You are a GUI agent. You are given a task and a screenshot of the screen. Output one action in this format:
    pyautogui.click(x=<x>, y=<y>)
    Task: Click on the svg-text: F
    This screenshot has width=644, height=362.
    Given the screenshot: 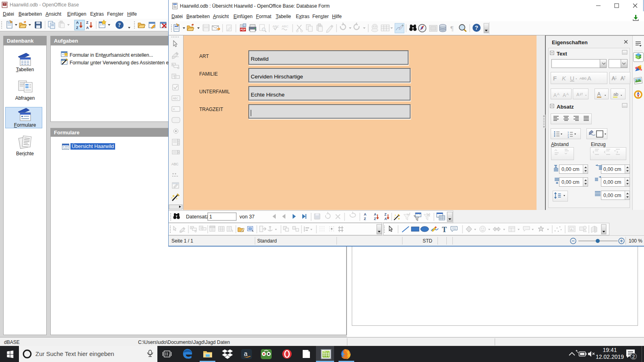 What is the action you would take?
    pyautogui.click(x=555, y=78)
    